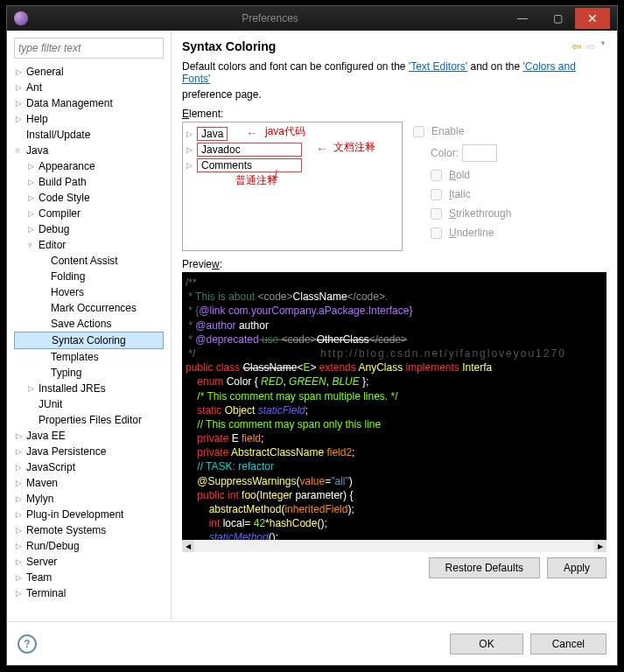 This screenshot has width=624, height=672. What do you see at coordinates (89, 103) in the screenshot?
I see `tree-item: ▷Data Management` at bounding box center [89, 103].